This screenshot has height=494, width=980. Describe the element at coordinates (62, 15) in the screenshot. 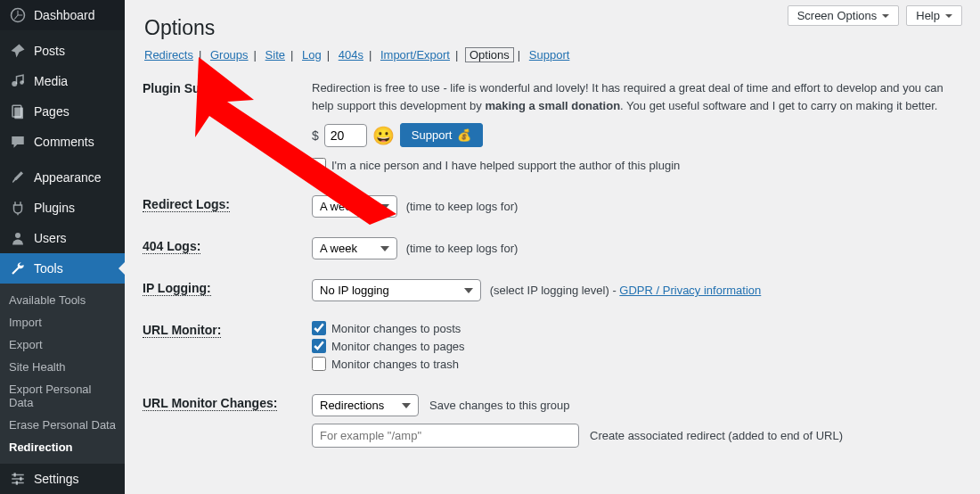

I see `sidebar-item-dashboard: Dashboard` at that location.